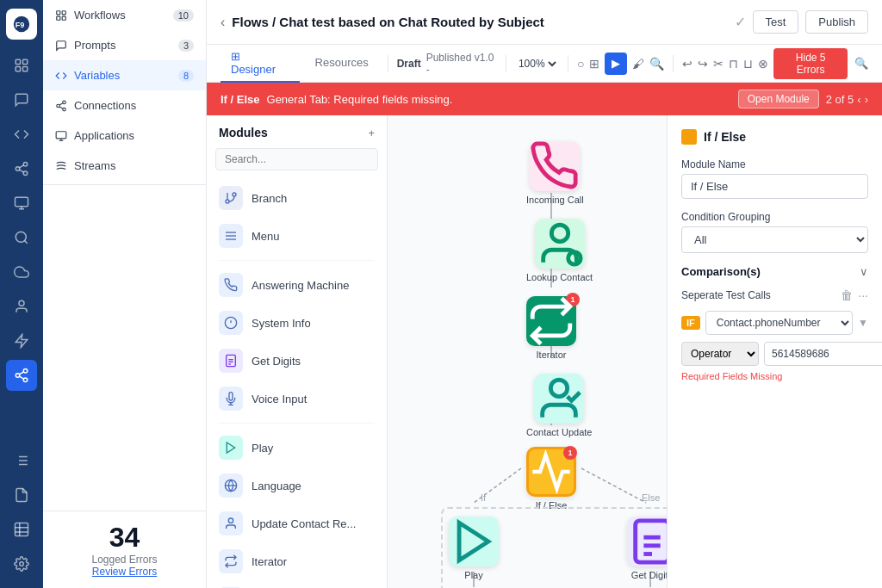 The image size is (882, 588). What do you see at coordinates (124, 165) in the screenshot?
I see `sidebar-item-streams: Streams` at bounding box center [124, 165].